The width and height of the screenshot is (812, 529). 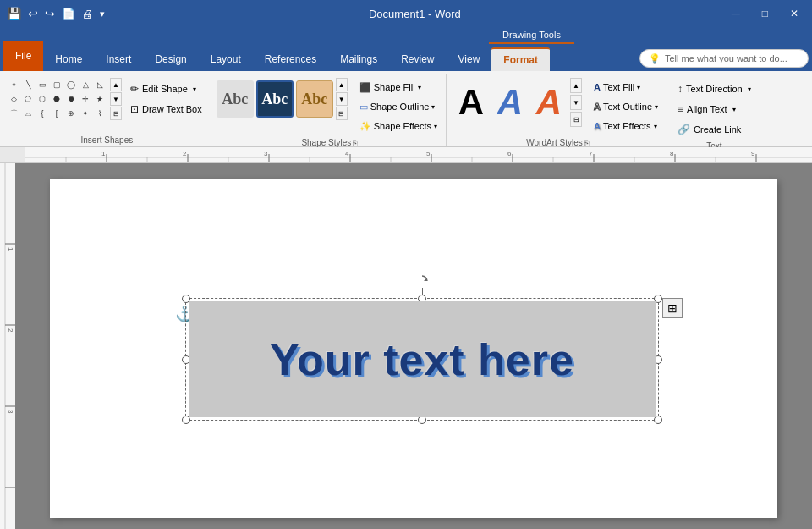 I want to click on tab-format: Format, so click(x=521, y=59).